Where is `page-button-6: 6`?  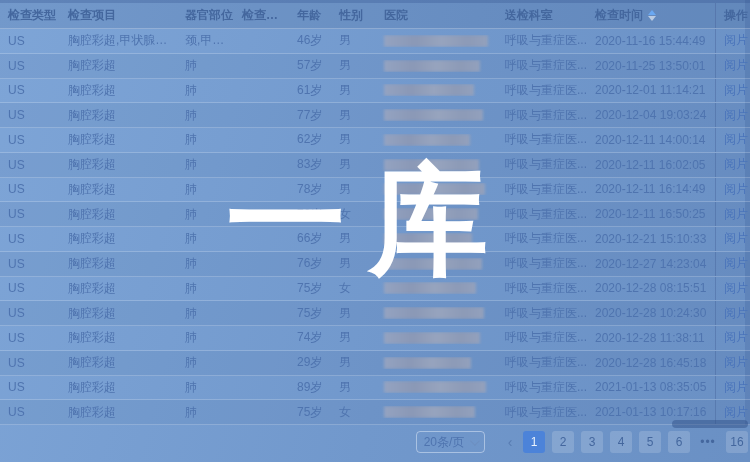 page-button-6: 6 is located at coordinates (679, 442).